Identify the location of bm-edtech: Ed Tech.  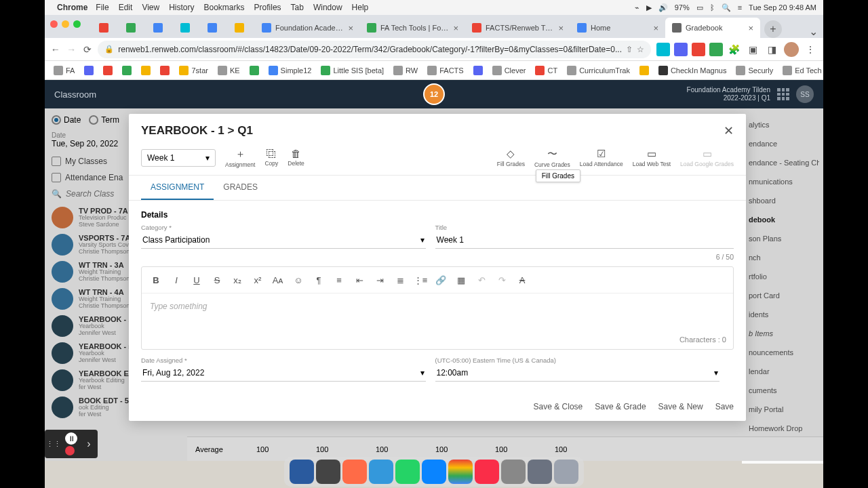
(802, 70).